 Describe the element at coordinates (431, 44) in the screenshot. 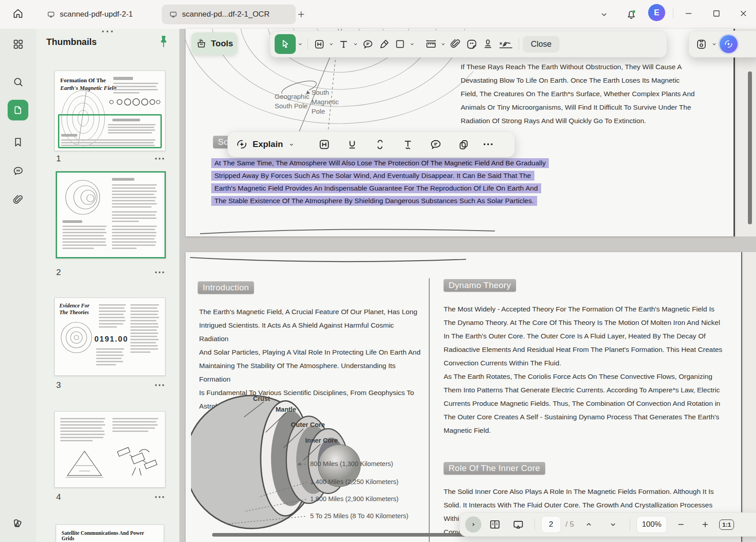

I see `measure-tool-button` at that location.